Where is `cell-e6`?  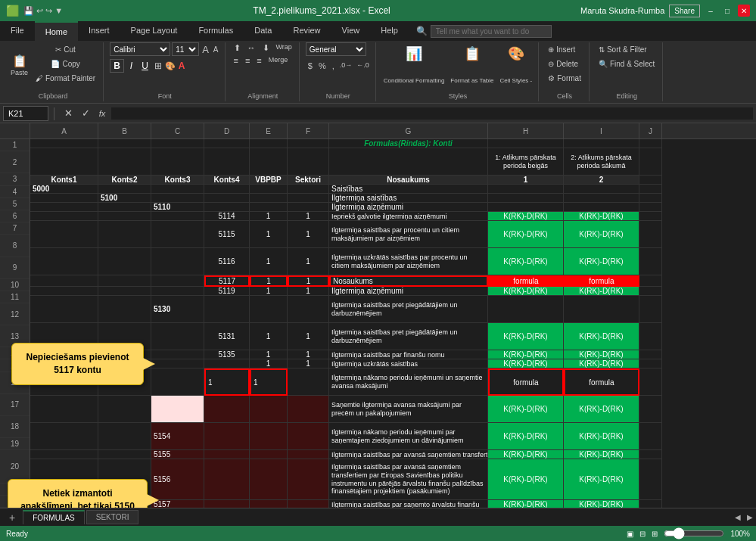
cell-e6 is located at coordinates (269, 207).